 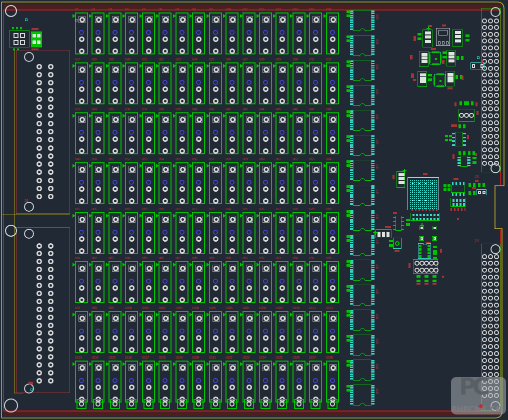 What do you see at coordinates (424, 251) in the screenshot?
I see `dip8-socket` at bounding box center [424, 251].